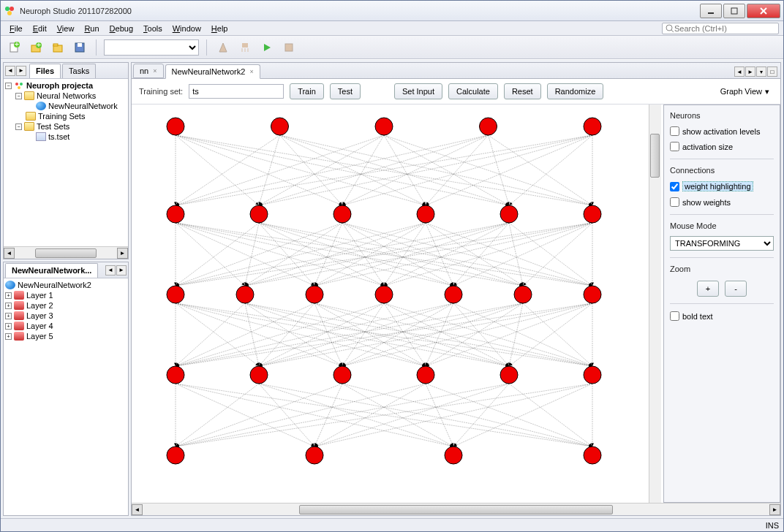 This screenshot has width=784, height=532. Describe the element at coordinates (307, 91) in the screenshot. I see `train-button: Train` at that location.